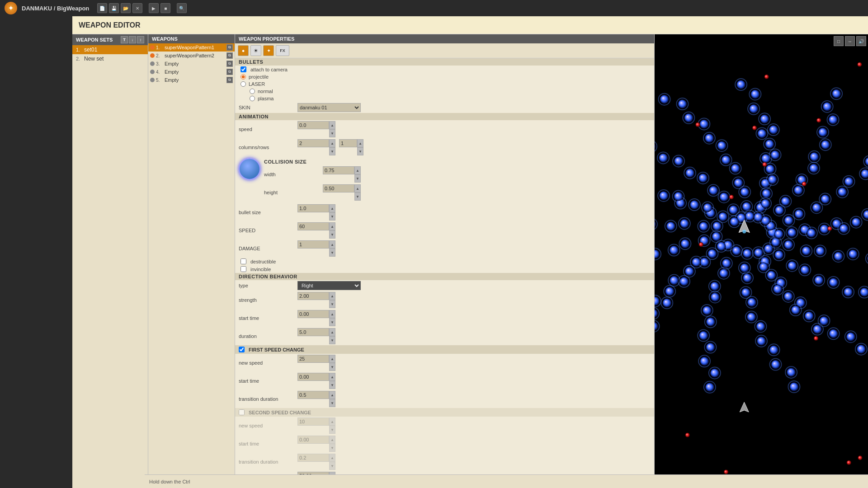  What do you see at coordinates (165, 8) in the screenshot?
I see `tb-stop: ■` at bounding box center [165, 8].